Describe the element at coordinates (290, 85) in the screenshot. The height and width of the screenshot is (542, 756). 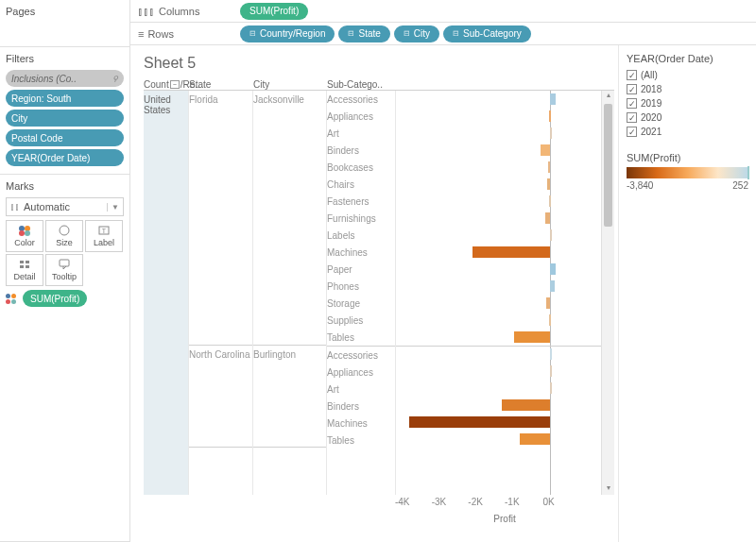
I see `header-city: City` at that location.